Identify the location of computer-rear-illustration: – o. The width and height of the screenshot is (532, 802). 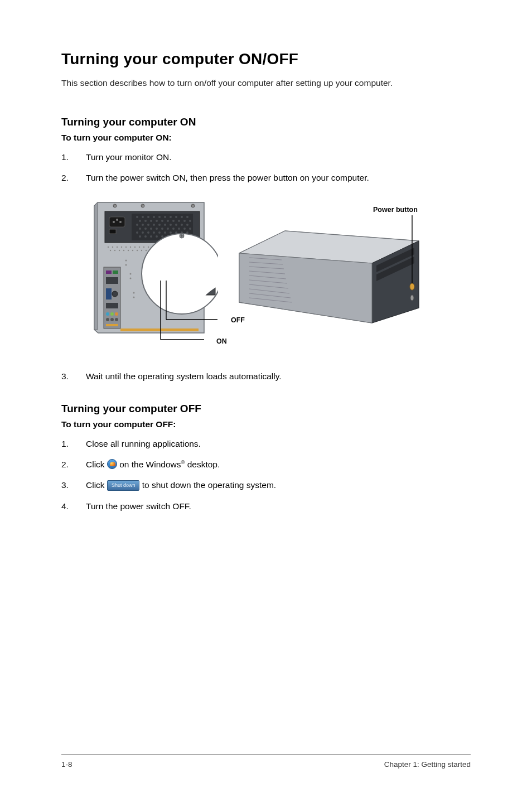
(155, 274).